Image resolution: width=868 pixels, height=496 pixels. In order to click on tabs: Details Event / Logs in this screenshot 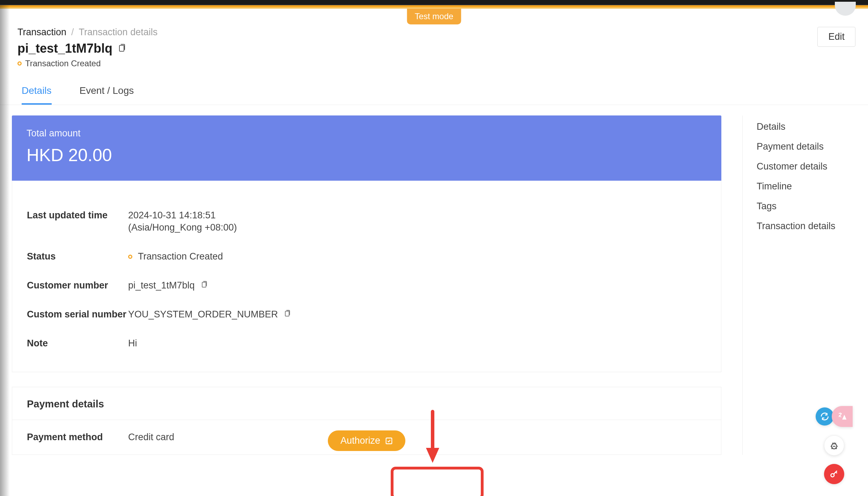, I will do `click(434, 90)`.